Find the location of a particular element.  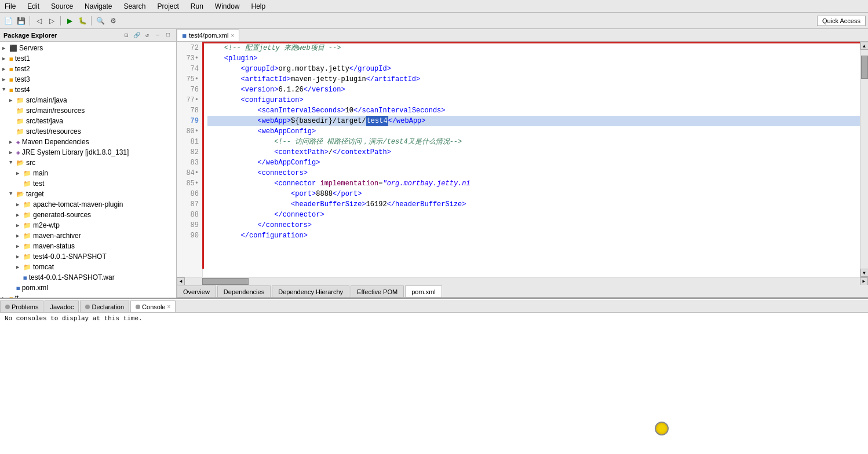

sidebar-link: 🔗 is located at coordinates (137, 35).